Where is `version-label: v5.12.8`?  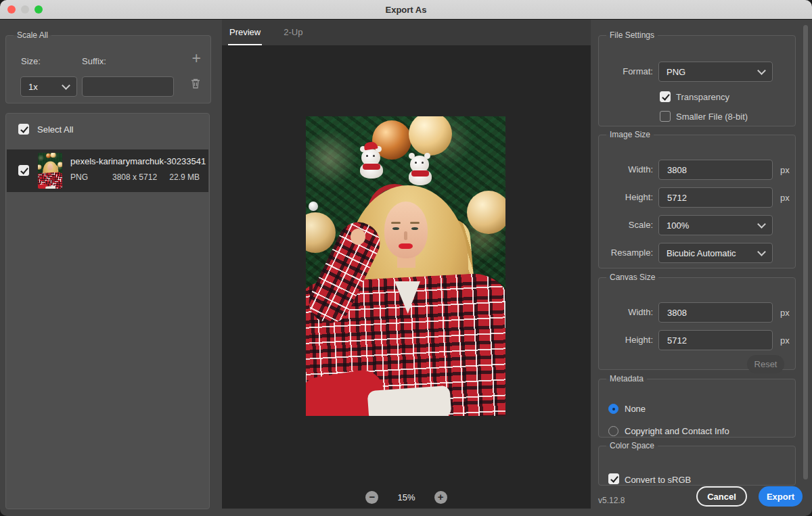
version-label: v5.12.8 is located at coordinates (612, 500).